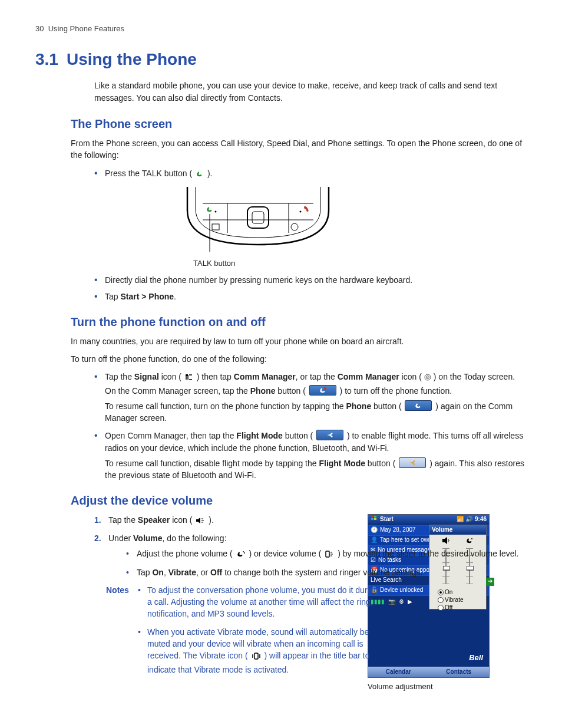  I want to click on step-under-volume: Under Volume, do the following: Adjust t…, so click(310, 555).